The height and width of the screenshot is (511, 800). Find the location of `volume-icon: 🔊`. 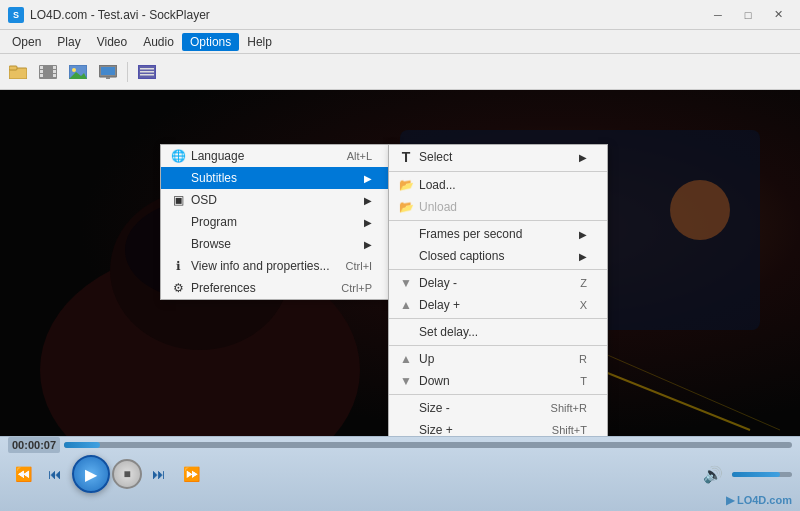

volume-icon: 🔊 is located at coordinates (713, 474).